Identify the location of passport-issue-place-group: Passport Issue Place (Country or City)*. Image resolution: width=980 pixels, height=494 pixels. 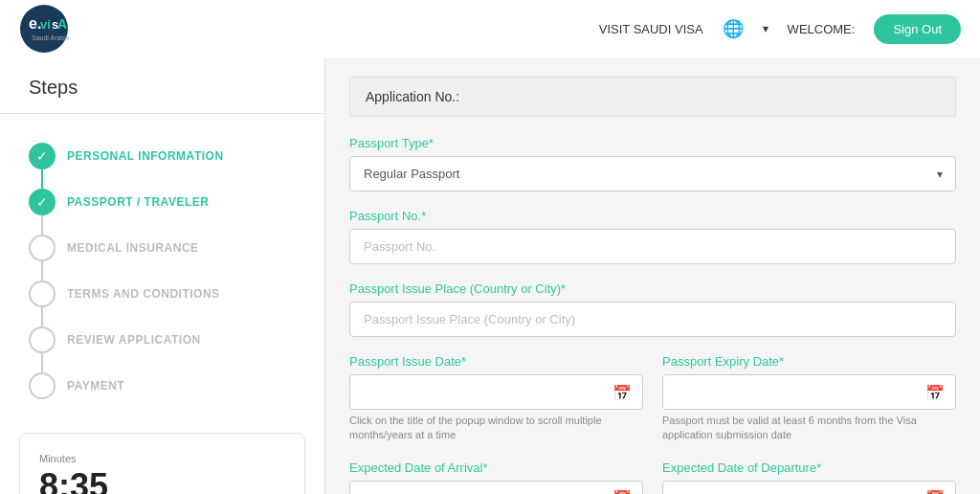
(653, 309).